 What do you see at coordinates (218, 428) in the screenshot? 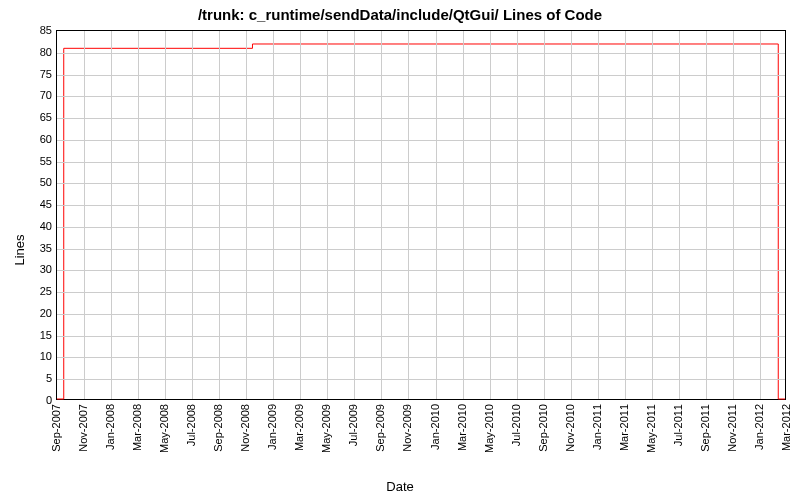
I see `x-tick-label: Sep-2008` at bounding box center [218, 428].